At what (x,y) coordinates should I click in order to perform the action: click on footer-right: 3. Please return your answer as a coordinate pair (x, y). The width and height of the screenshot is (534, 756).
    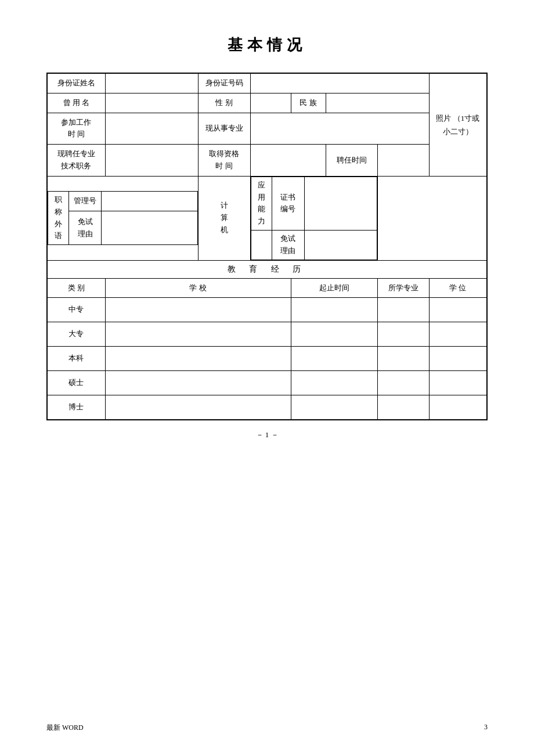
    Looking at the image, I should click on (486, 728).